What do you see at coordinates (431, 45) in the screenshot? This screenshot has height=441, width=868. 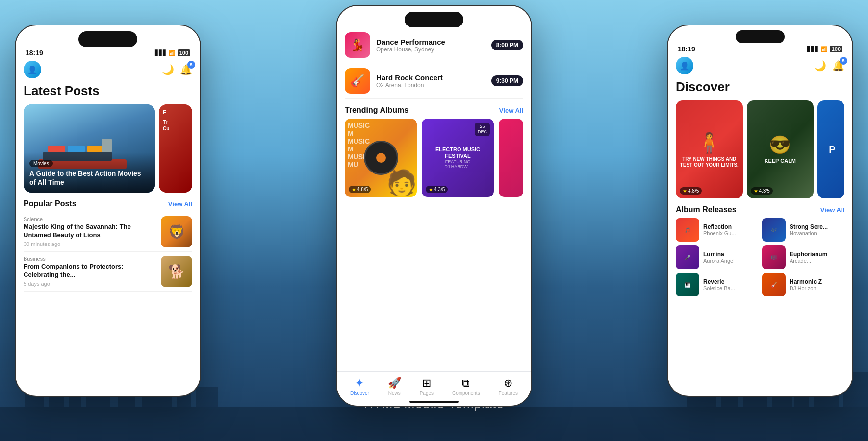 I see `event-info-1: Dance Performance Opera House, Sydney` at bounding box center [431, 45].